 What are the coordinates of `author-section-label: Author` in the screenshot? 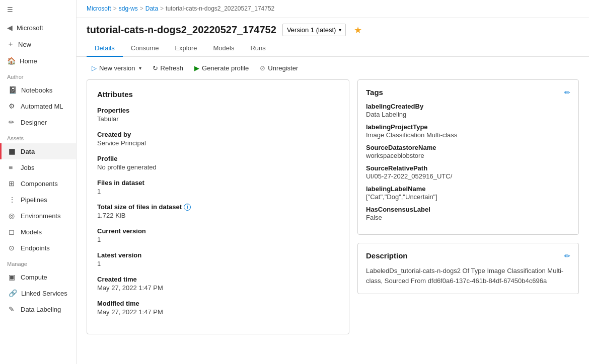 It's located at (38, 75).